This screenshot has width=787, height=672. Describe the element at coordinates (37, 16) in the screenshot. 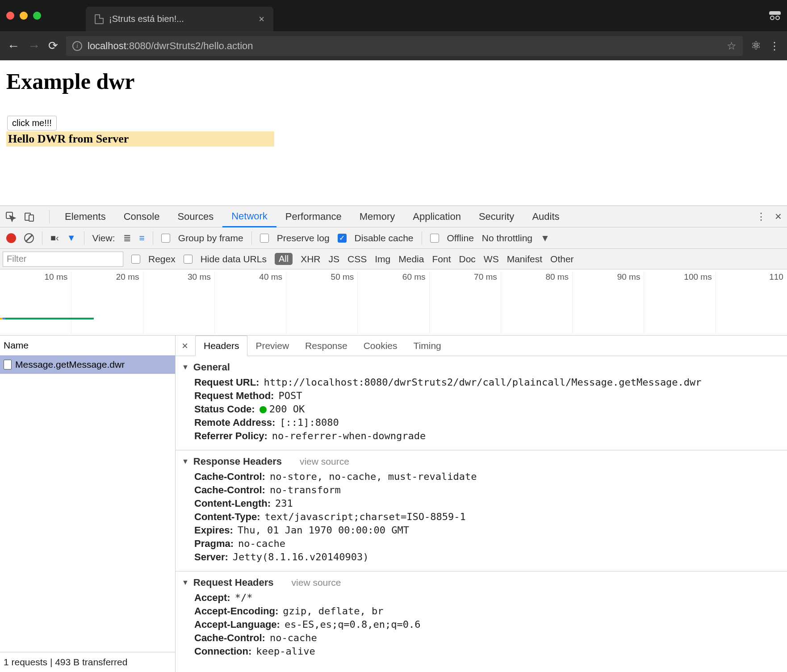

I see `maximize-window-button` at that location.